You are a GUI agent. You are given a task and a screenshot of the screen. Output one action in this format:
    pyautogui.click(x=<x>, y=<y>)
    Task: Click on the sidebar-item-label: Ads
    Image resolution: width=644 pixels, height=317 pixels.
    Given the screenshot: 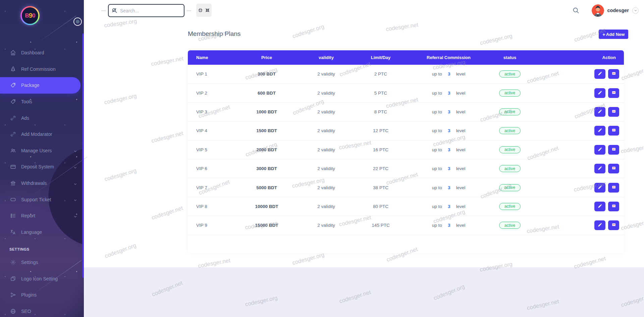 What is the action you would take?
    pyautogui.click(x=25, y=118)
    